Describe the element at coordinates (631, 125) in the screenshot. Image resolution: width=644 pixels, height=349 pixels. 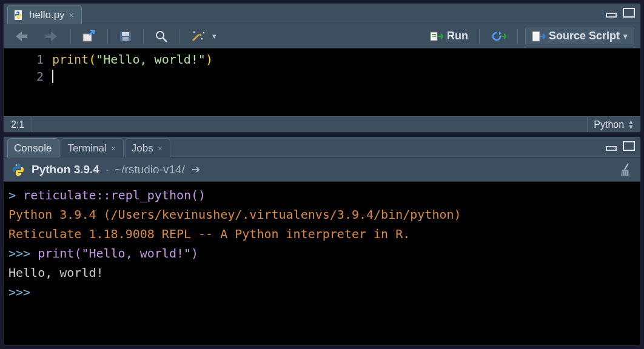
I see `updown-icon: ▲▼` at that location.